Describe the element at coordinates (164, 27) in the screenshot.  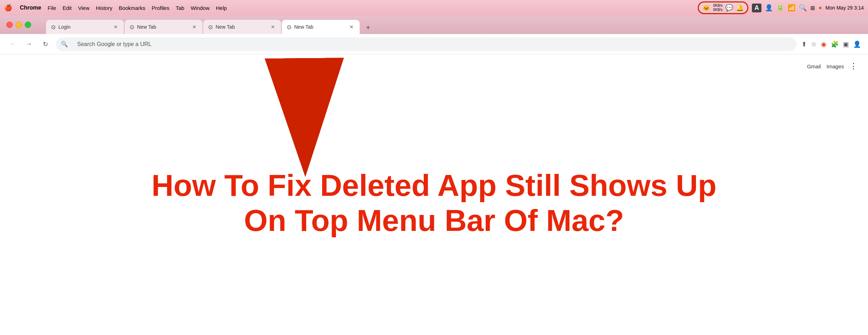
I see `tab-newtab-1: ⊙ New Tab ✕` at that location.